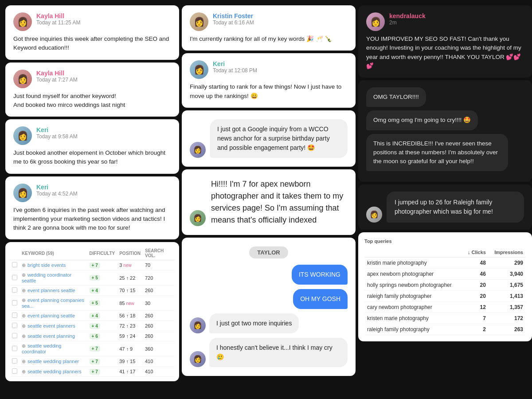 This screenshot has width=532, height=399. Describe the element at coordinates (130, 336) in the screenshot. I see `kw-position: 59 ↑ 24` at that location.